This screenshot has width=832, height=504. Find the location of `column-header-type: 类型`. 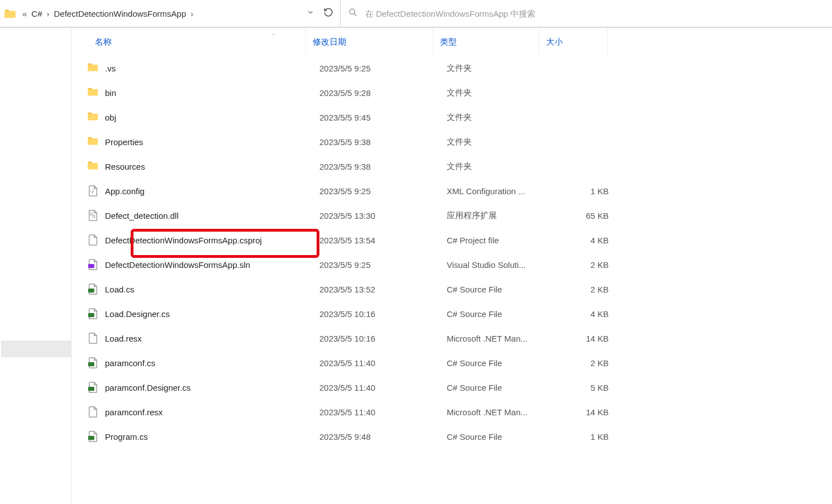

column-header-type: 类型 is located at coordinates (486, 42).